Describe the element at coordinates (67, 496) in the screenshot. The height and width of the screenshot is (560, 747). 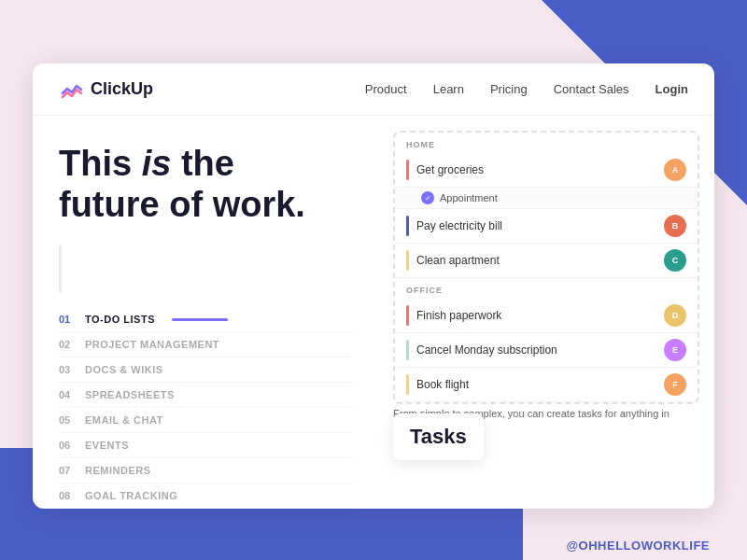
I see `feature-num-08: 08` at that location.